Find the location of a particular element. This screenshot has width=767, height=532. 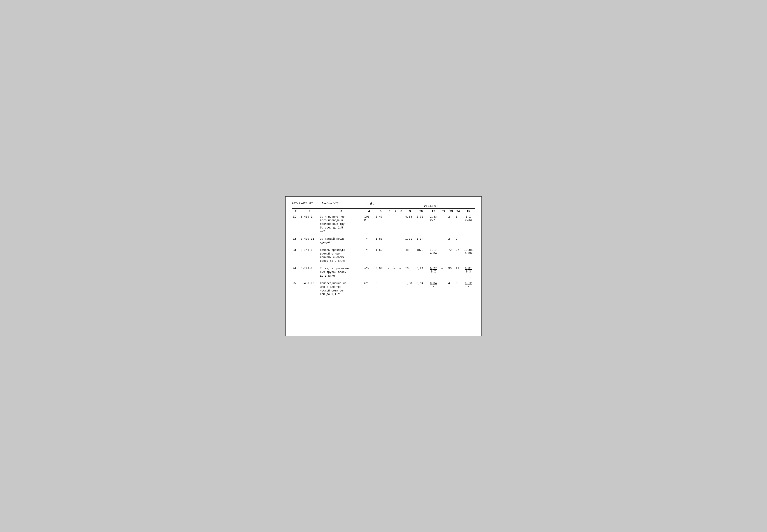

cell-val11: I2,74,04 is located at coordinates (433, 255).